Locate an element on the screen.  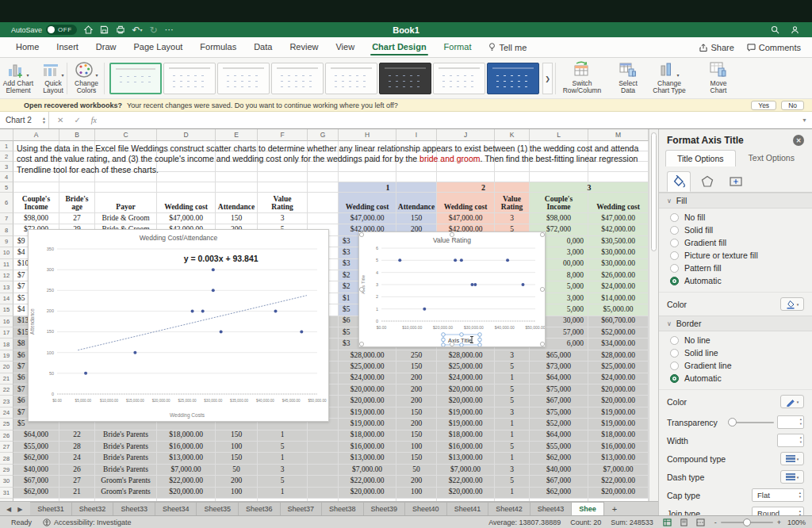
cell-K30: 5 is located at coordinates (512, 481).